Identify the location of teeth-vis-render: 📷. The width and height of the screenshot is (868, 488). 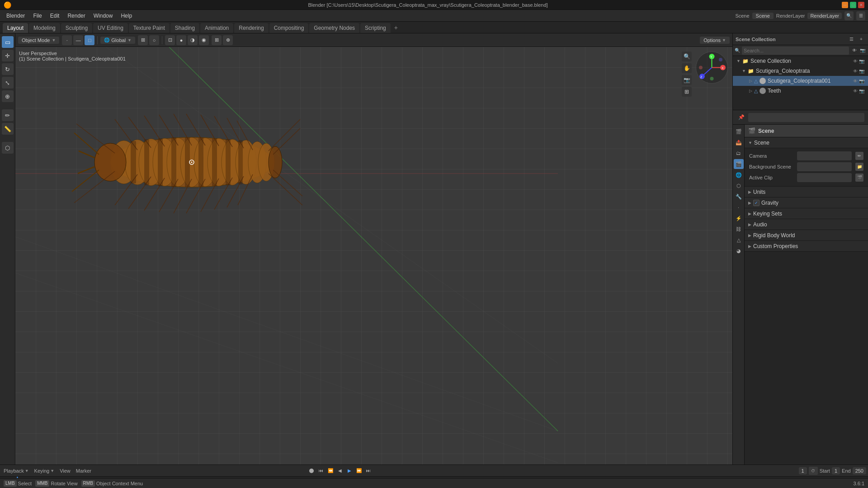
(862, 91).